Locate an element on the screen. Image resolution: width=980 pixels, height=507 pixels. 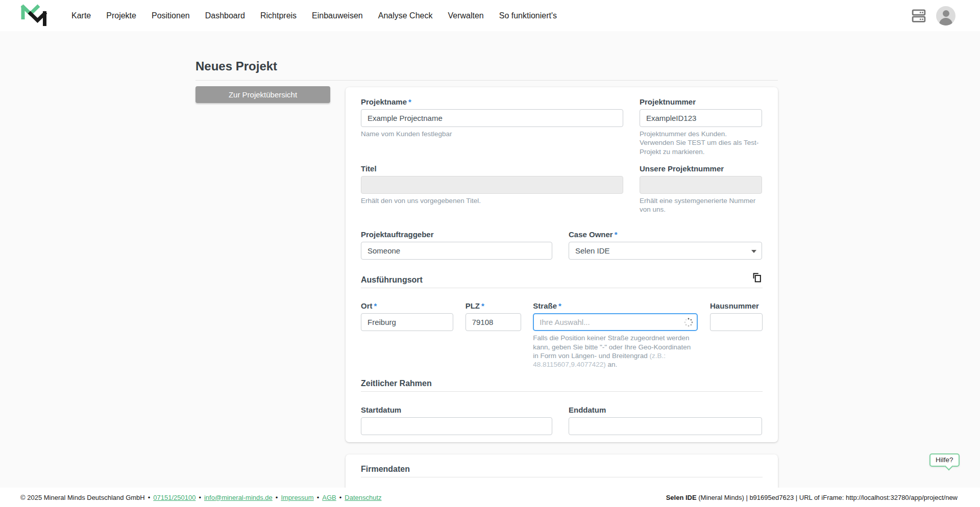
row-titel-nummer: Titel Erhält den von uns vorgegebenen Ti… is located at coordinates (561, 189).